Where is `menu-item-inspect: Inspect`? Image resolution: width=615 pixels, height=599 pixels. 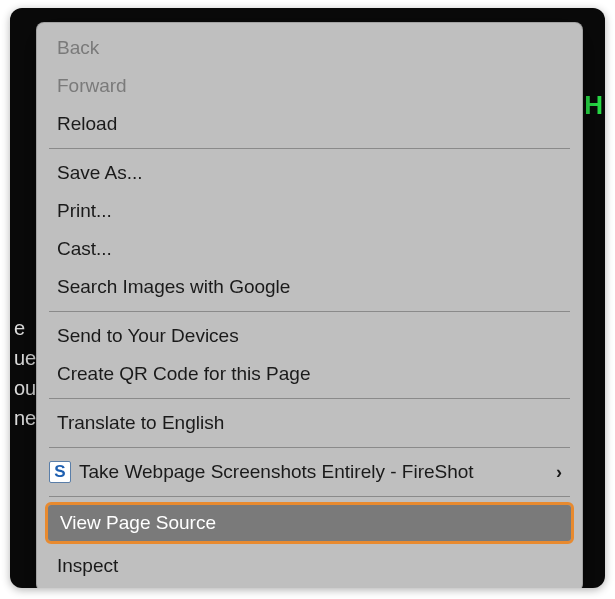
menu-item-inspect: Inspect is located at coordinates (310, 566).